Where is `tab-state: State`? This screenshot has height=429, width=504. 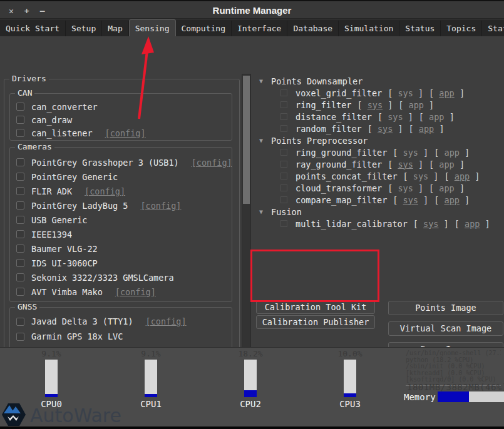 tab-state: State is located at coordinates (493, 29).